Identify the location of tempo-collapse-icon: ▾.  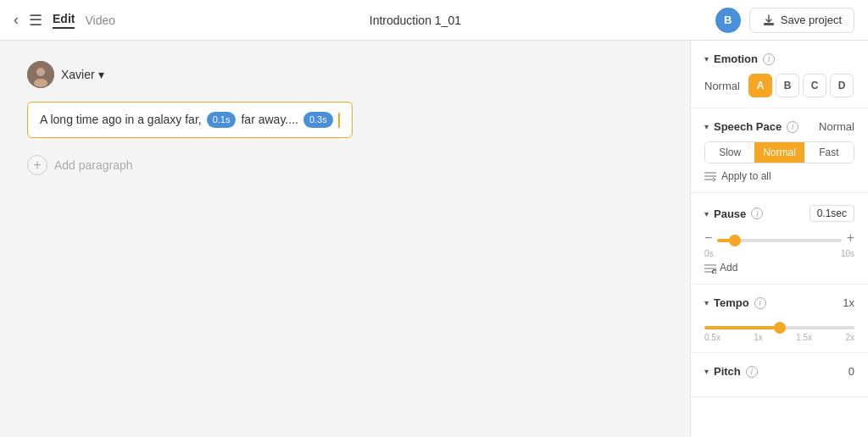
(707, 303).